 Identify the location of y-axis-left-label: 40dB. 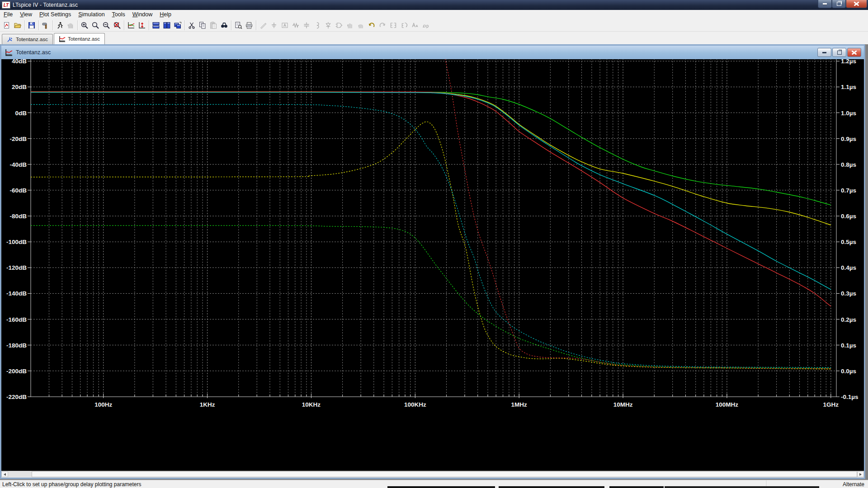
(19, 62).